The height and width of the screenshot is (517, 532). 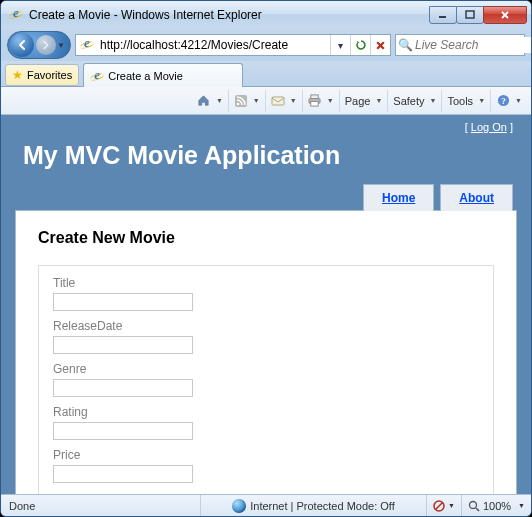 I want to click on home-cmd: ▼, so click(x=210, y=101).